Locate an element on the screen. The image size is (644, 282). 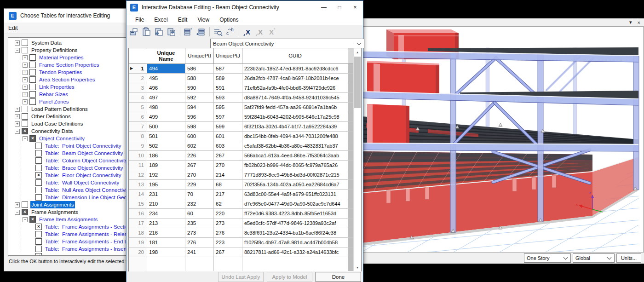
undo-last-apply-button: Undo Last Apply is located at coordinates (241, 277).